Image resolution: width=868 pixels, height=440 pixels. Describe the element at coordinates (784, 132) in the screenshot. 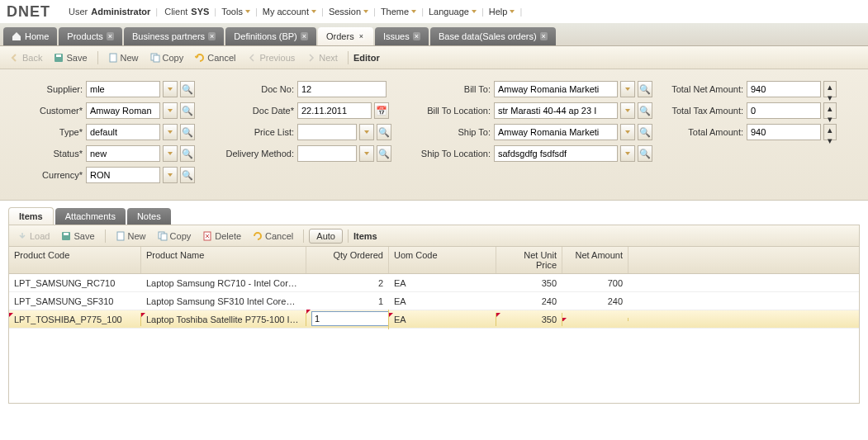

I see `totalamt-input` at that location.